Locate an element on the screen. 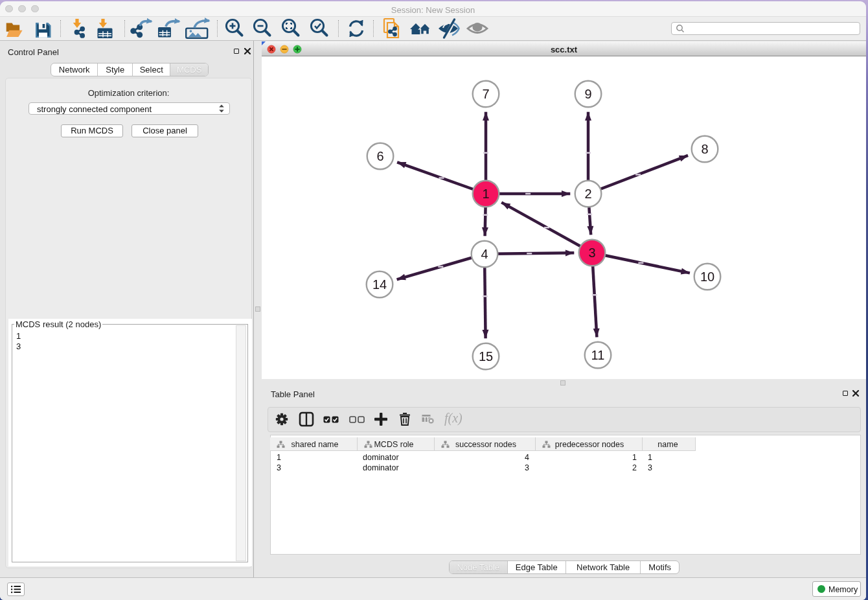 The image size is (868, 600). svg-text: 10 is located at coordinates (707, 277).